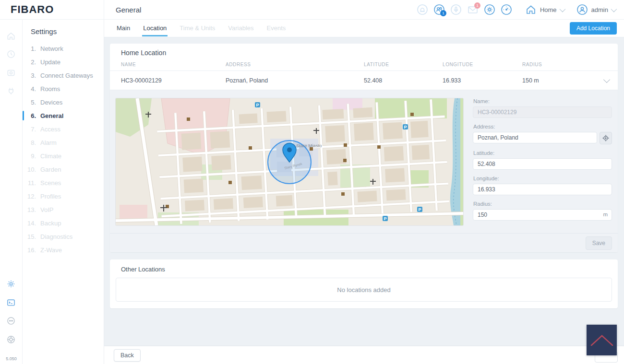 This screenshot has width=624, height=364. I want to click on page-title: General, so click(129, 10).